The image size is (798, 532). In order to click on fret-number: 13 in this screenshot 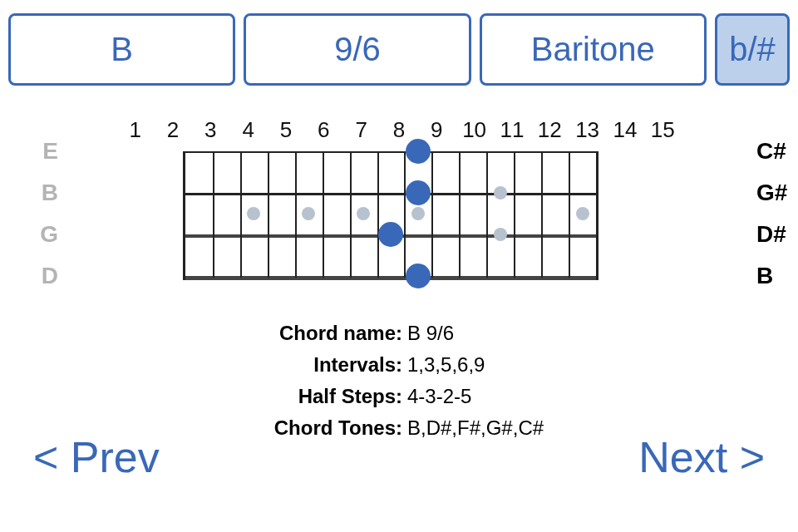, I will do `click(587, 130)`.